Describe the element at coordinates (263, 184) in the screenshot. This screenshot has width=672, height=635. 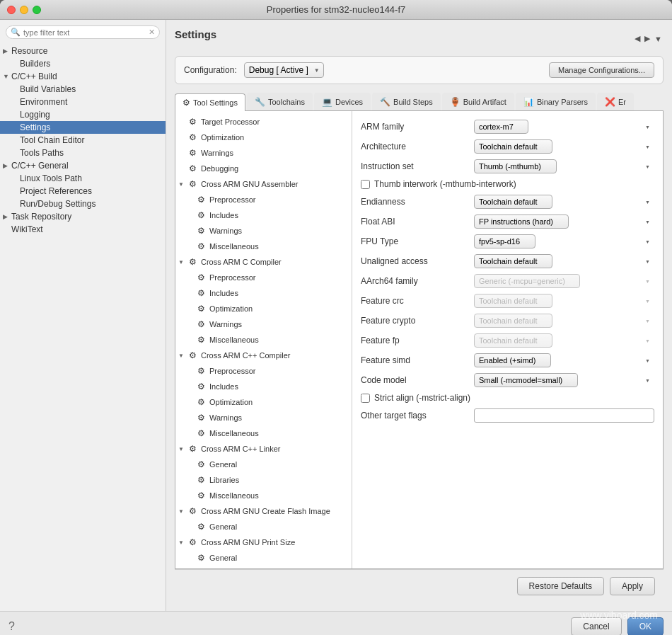
I see `tree-node-cross-asm: ▼ ⚙ Cross ARM GNU Assembler` at that location.